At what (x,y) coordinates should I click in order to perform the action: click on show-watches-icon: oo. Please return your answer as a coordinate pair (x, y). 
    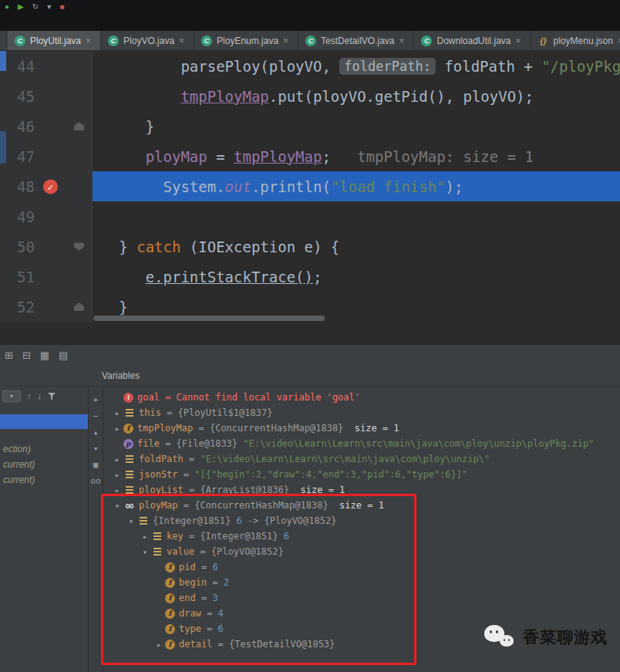
    Looking at the image, I should click on (96, 481).